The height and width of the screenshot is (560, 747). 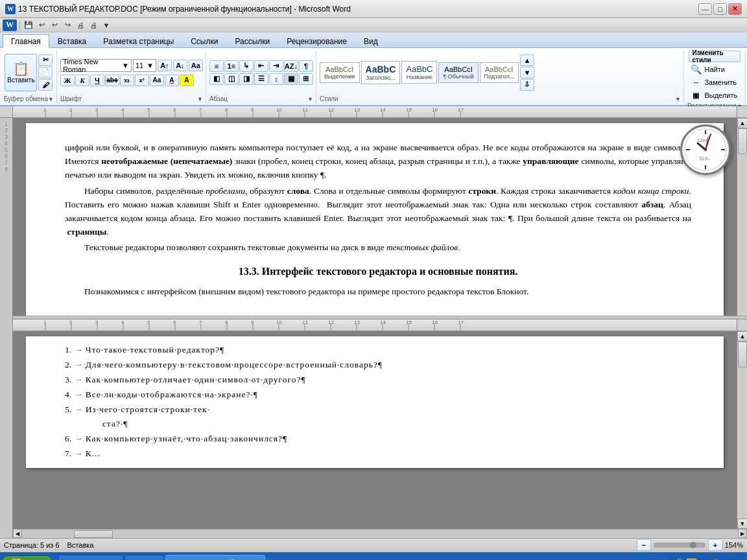 What do you see at coordinates (93, 25) in the screenshot?
I see `print2-button: 🖨` at bounding box center [93, 25].